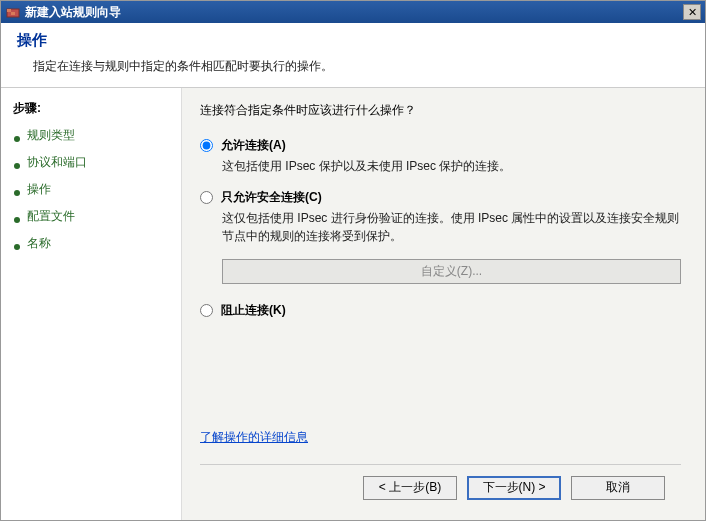  What do you see at coordinates (13, 12) in the screenshot?
I see `firewall-icon` at bounding box center [13, 12].